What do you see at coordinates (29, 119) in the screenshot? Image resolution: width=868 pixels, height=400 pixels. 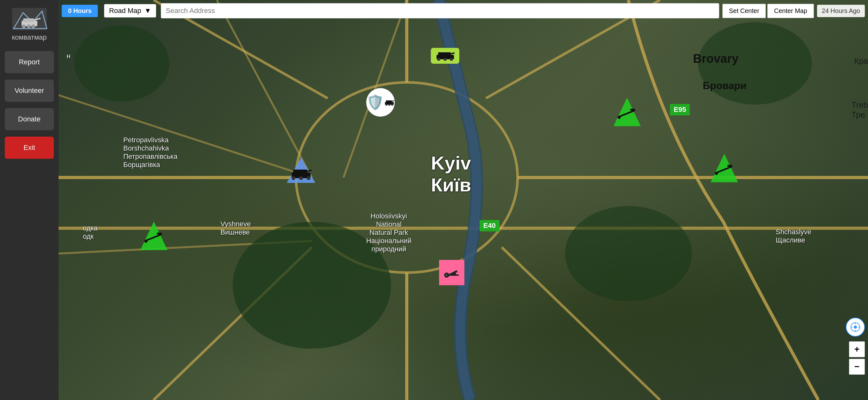 I see `donate-button: Donate` at bounding box center [29, 119].